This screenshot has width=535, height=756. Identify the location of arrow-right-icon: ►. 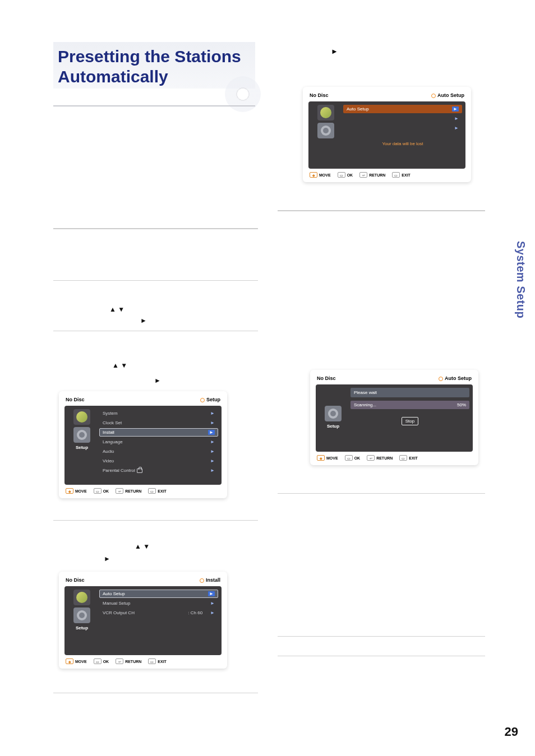
(334, 52).